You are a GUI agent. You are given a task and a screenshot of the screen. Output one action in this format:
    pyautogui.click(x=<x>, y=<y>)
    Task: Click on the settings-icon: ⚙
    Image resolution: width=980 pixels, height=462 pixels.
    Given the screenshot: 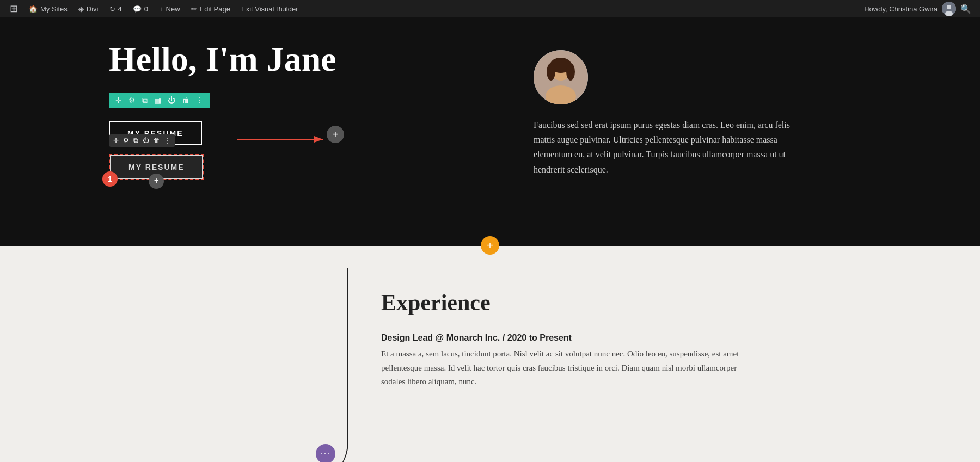 What is the action you would take?
    pyautogui.click(x=132, y=100)
    